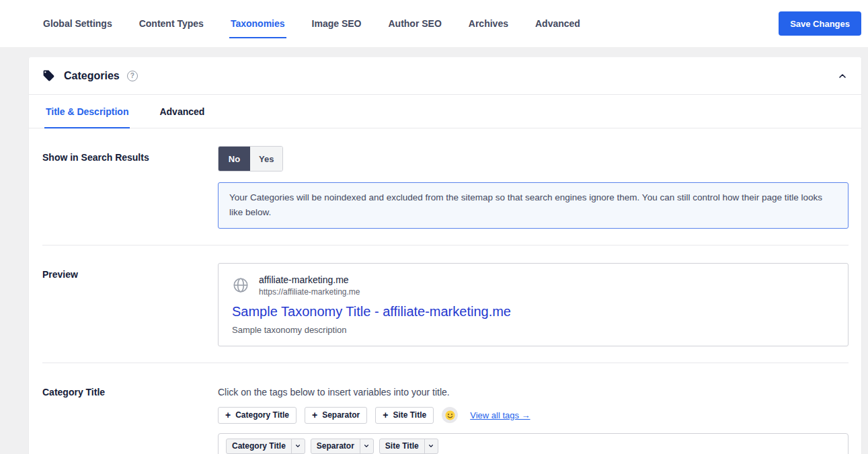 Image resolution: width=868 pixels, height=454 pixels. Describe the element at coordinates (533, 206) in the screenshot. I see `noindex-info-box: Your Categories will be noindexed and ex…` at that location.